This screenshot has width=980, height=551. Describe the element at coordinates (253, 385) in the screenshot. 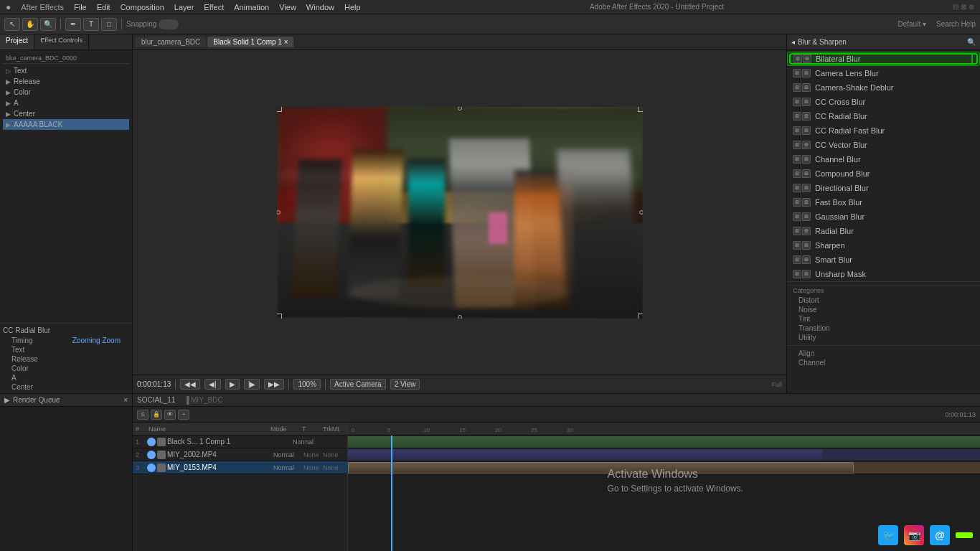

I see `vc-btn-stepfwd: |▶` at that location.